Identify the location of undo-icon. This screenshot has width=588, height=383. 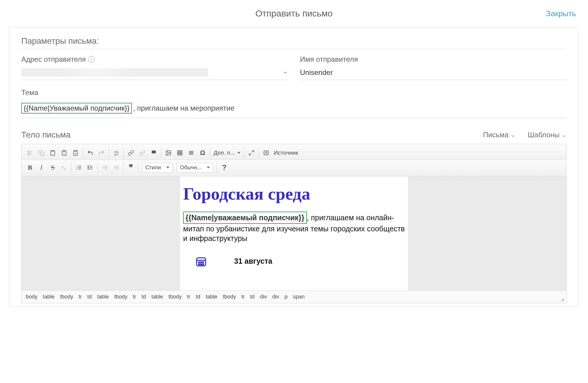
(90, 153).